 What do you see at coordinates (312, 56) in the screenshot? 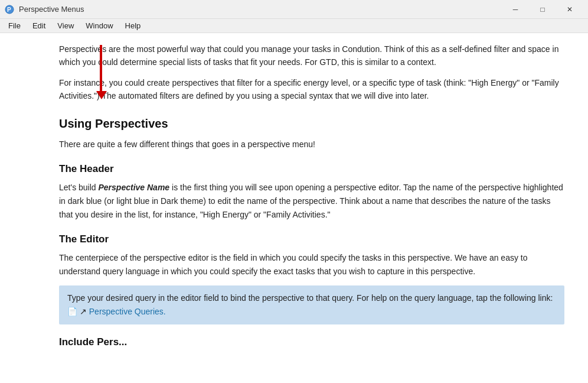
I see `intro-paragraph: Perspectives are the most powerful way t…` at bounding box center [312, 56].